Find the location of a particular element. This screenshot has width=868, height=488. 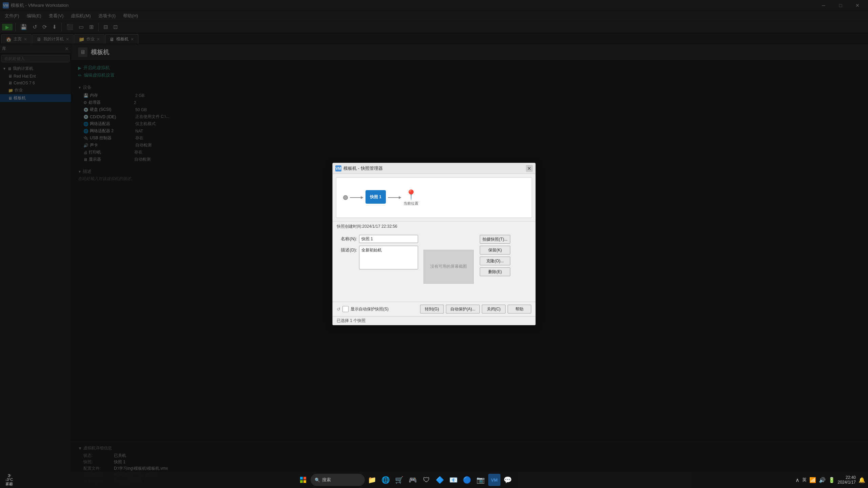

mail-button: 📧 is located at coordinates (454, 480).